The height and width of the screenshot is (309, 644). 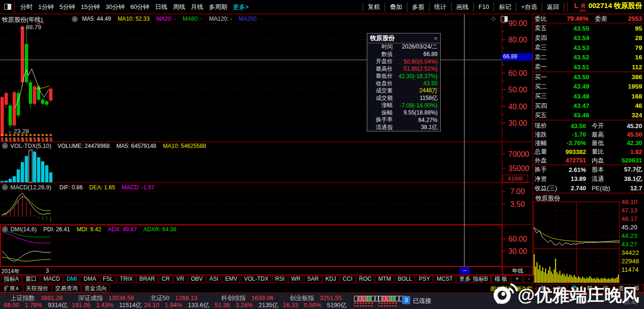 What do you see at coordinates (315, 301) in the screenshot?
I see `index-quote-4: 创业板指3251.5516.330.50%5190亿` at bounding box center [315, 301].